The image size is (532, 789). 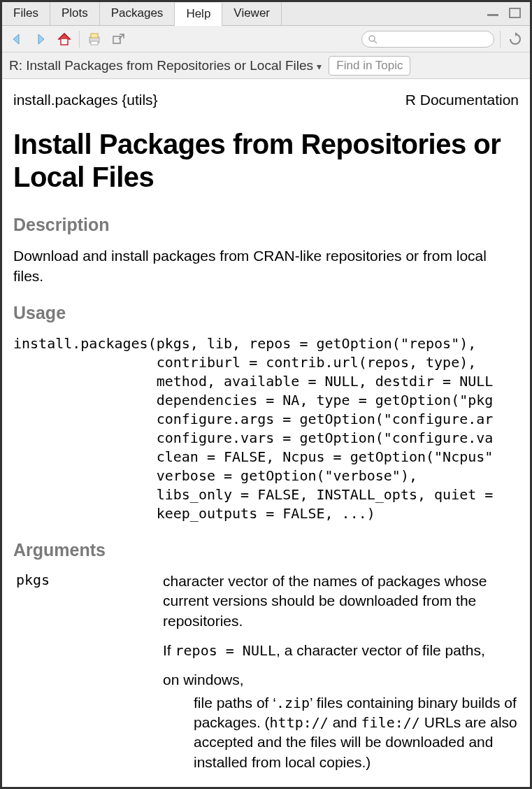 I want to click on section-usage-heading: Usage, so click(x=266, y=313).